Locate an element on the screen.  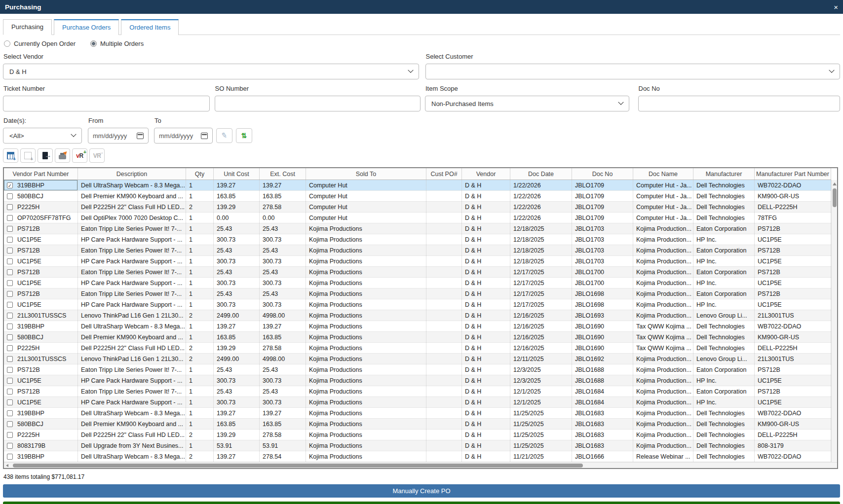
tab-ordered-items: Ordered Items is located at coordinates (150, 27).